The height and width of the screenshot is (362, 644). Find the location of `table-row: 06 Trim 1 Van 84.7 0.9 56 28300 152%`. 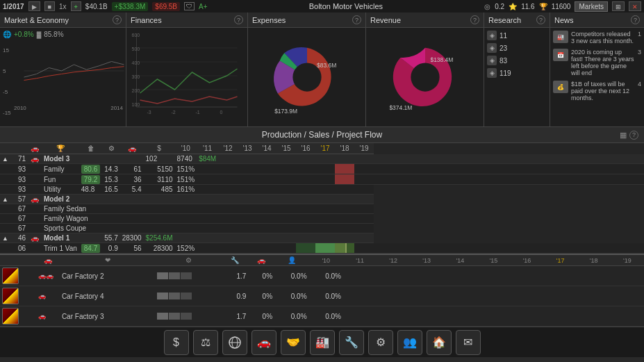

table-row: 06 Trim 1 Van 84.7 0.9 56 28300 152% is located at coordinates (322, 249).